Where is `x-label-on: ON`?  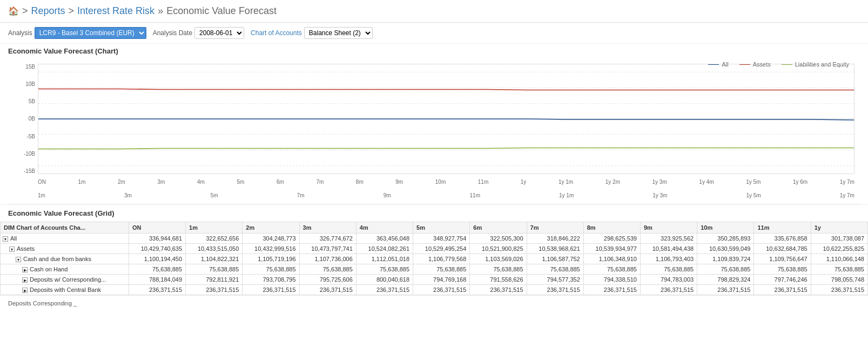 x-label-on: ON is located at coordinates (42, 182).